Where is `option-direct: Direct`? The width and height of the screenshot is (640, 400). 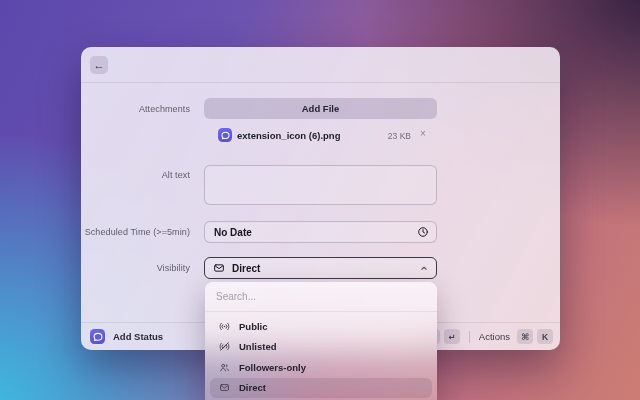 option-direct: Direct is located at coordinates (321, 388).